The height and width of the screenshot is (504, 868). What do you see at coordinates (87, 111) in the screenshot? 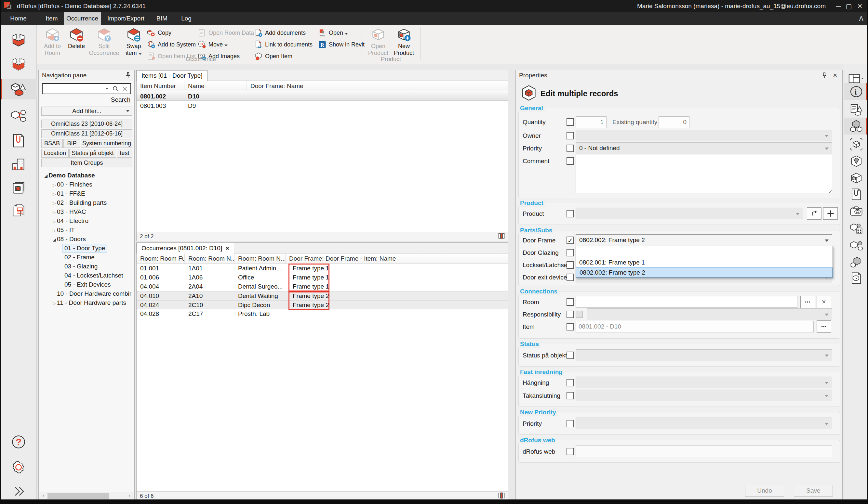
I see `add-filter-dropdown: Add filter...` at bounding box center [87, 111].